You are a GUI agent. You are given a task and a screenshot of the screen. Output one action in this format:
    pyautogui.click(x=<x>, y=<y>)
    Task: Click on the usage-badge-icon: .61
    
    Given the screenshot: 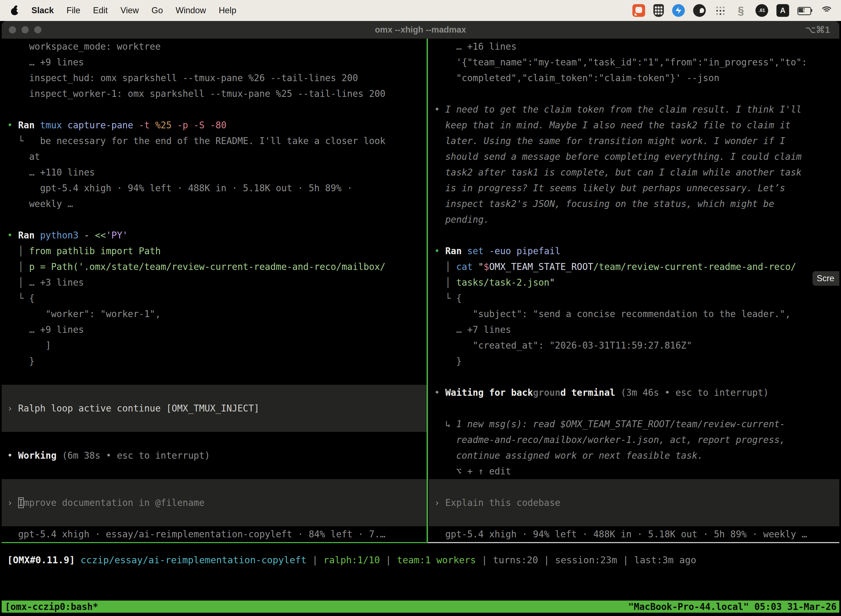 What is the action you would take?
    pyautogui.click(x=762, y=10)
    